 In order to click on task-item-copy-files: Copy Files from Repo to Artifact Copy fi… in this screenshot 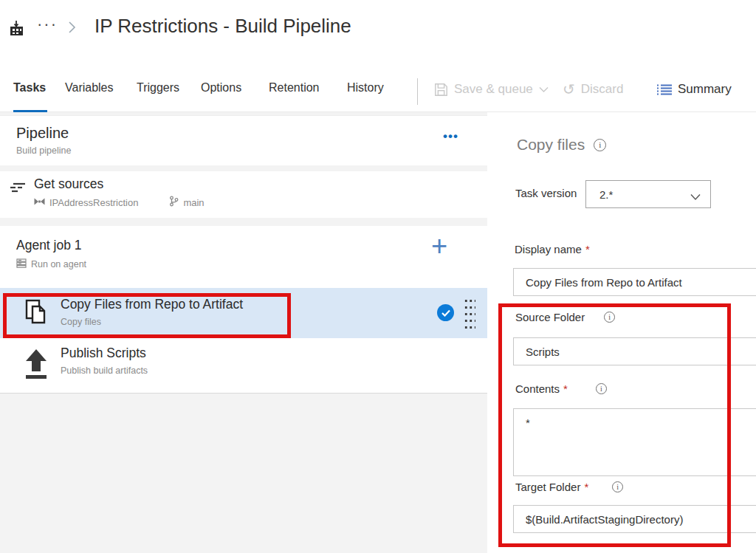, I will do `click(244, 313)`.